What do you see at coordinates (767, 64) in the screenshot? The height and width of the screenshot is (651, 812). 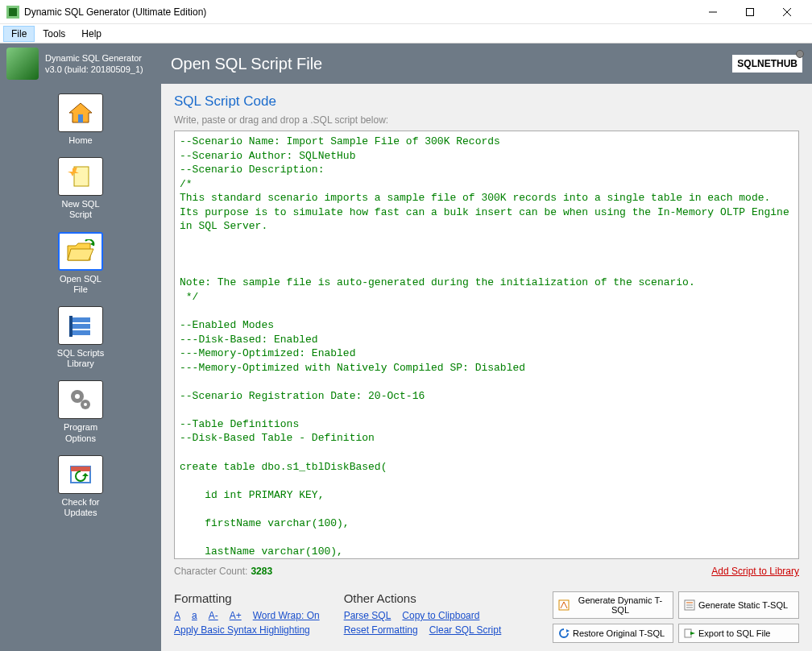 I see `brand-text: SQLNETHUB` at bounding box center [767, 64].